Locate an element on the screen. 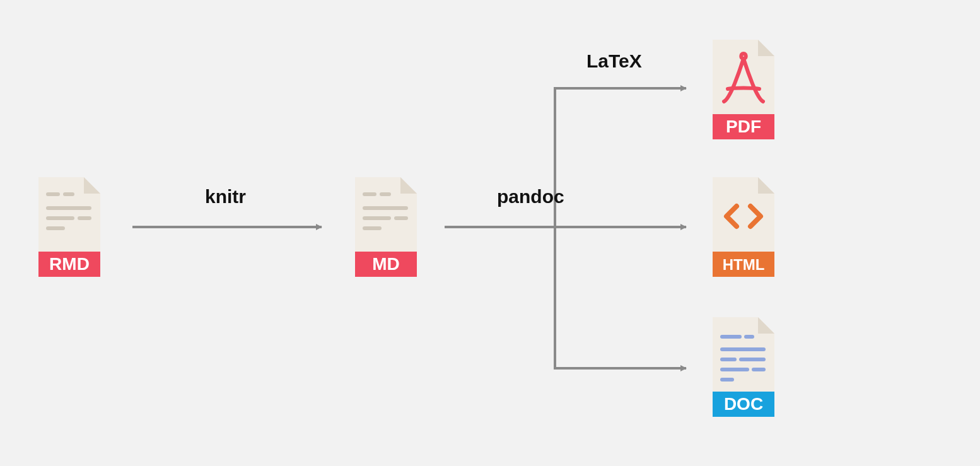 The width and height of the screenshot is (980, 466). label-latex: LaTeX is located at coordinates (614, 61).